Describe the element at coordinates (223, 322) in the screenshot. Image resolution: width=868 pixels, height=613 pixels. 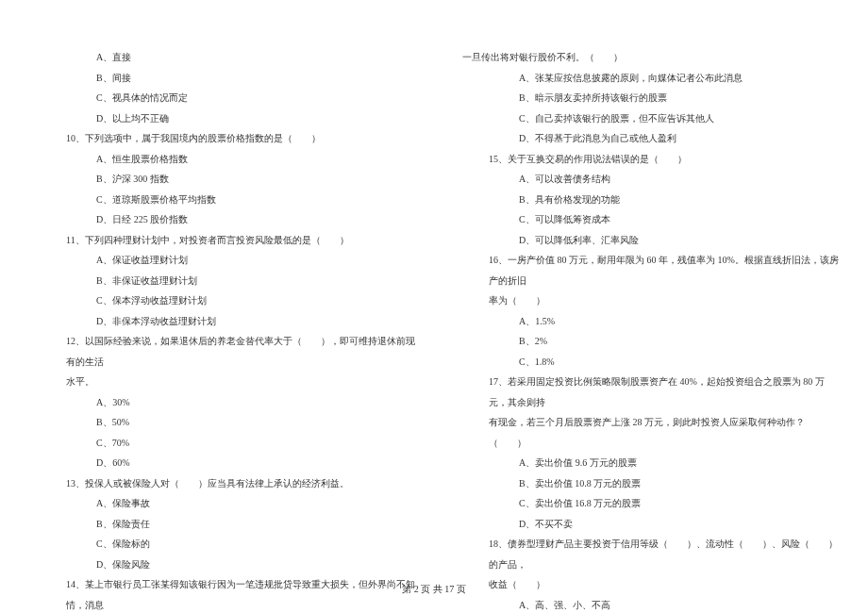
I see `q11-option-d: D、非保本浮动收益理财计划` at that location.